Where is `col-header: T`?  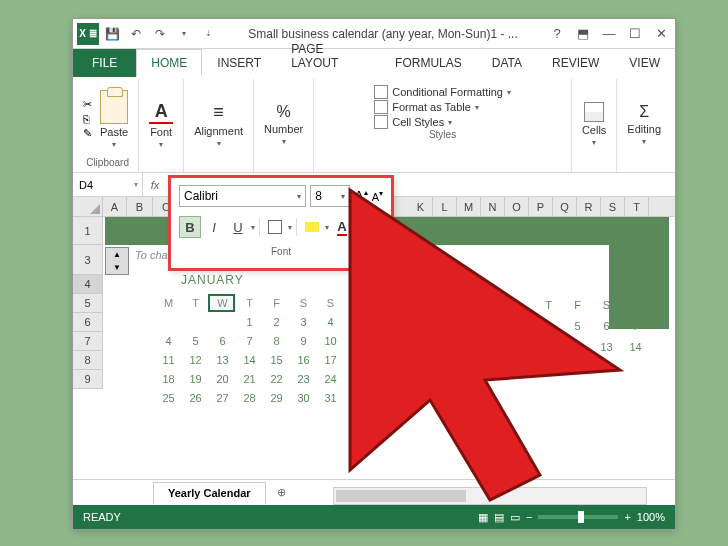 col-header: T is located at coordinates (637, 206).